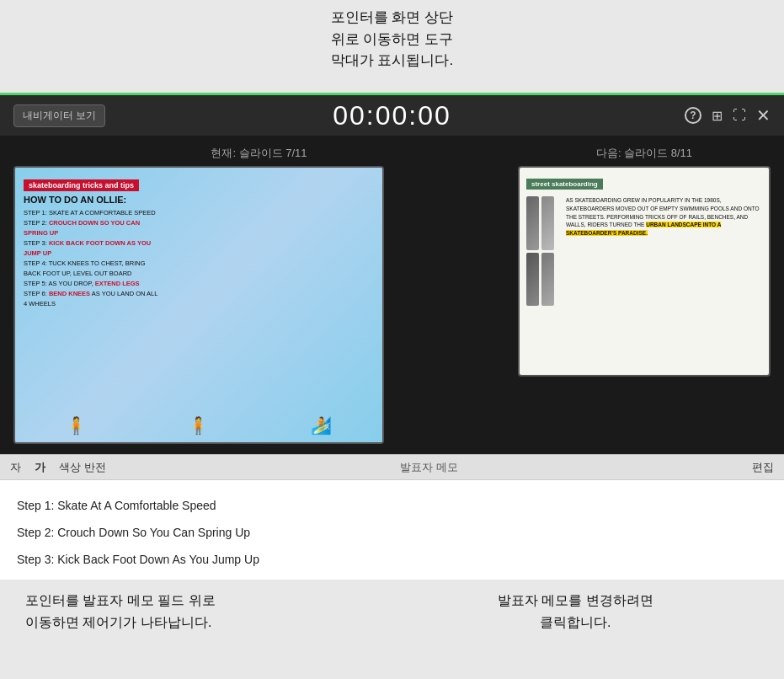 This screenshot has width=784, height=679. Describe the element at coordinates (322, 425) in the screenshot. I see `figure3: 🏄` at that location.